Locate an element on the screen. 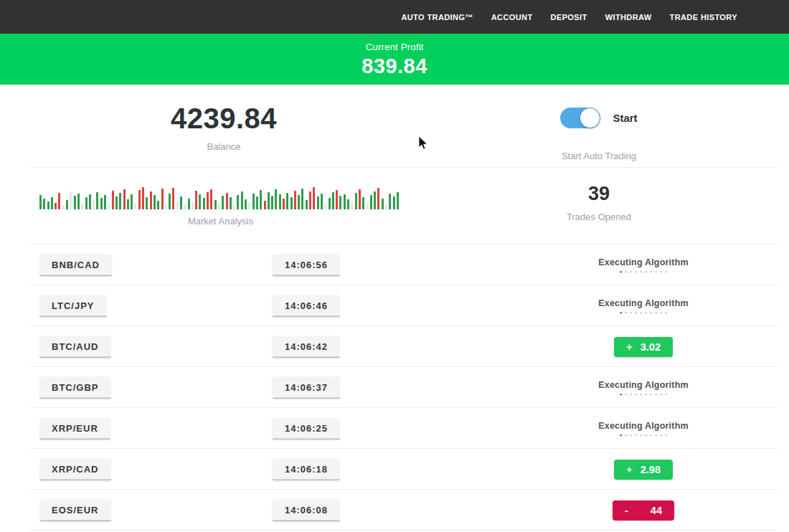  trades-opened-label: Trades Opened is located at coordinates (599, 217).